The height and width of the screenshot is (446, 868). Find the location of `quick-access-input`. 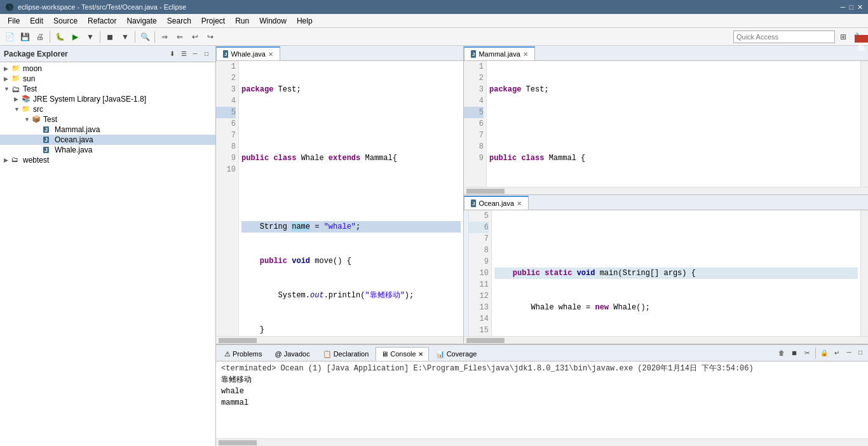

quick-access-input is located at coordinates (784, 37).